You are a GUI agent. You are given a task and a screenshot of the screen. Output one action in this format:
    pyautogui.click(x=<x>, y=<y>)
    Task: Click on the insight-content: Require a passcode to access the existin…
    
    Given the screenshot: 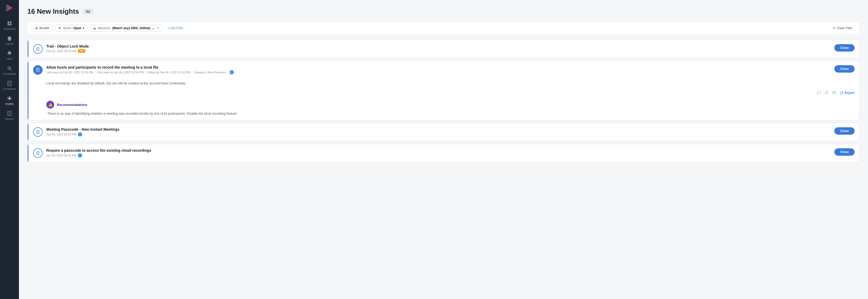 What is the action you would take?
    pyautogui.click(x=438, y=153)
    